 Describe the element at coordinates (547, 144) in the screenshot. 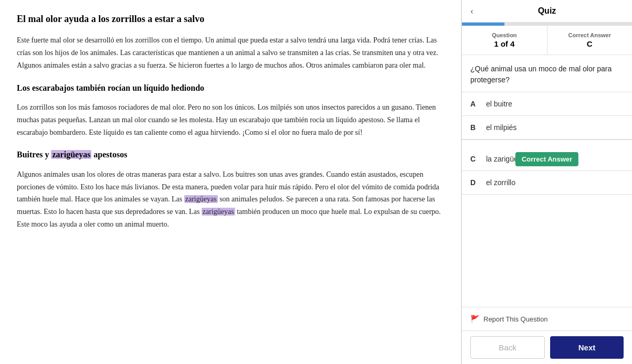

I see `answer-options: A el buitre B el milpiés Correct Answer …` at that location.